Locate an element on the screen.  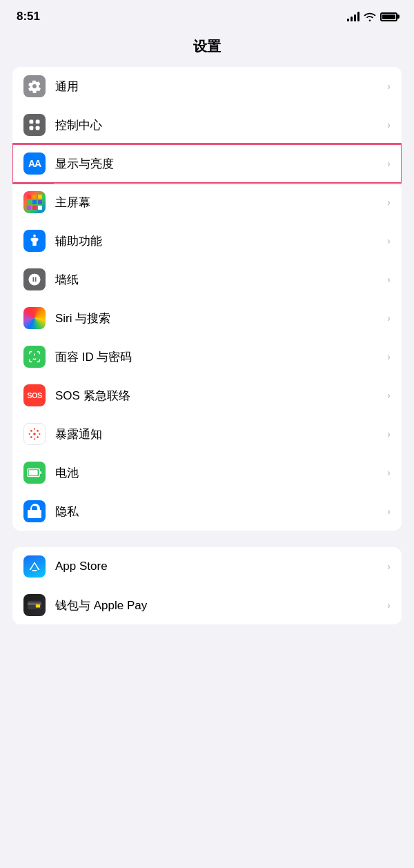
settings-row-battery: 电池 › is located at coordinates (207, 473).